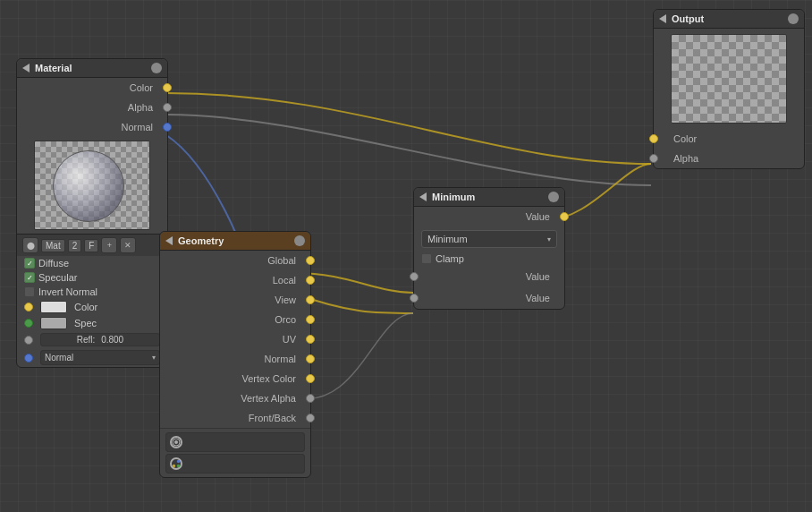 This screenshot has width=812, height=512. What do you see at coordinates (86, 323) in the screenshot?
I see `spec-swatch-label: Spec` at bounding box center [86, 323].